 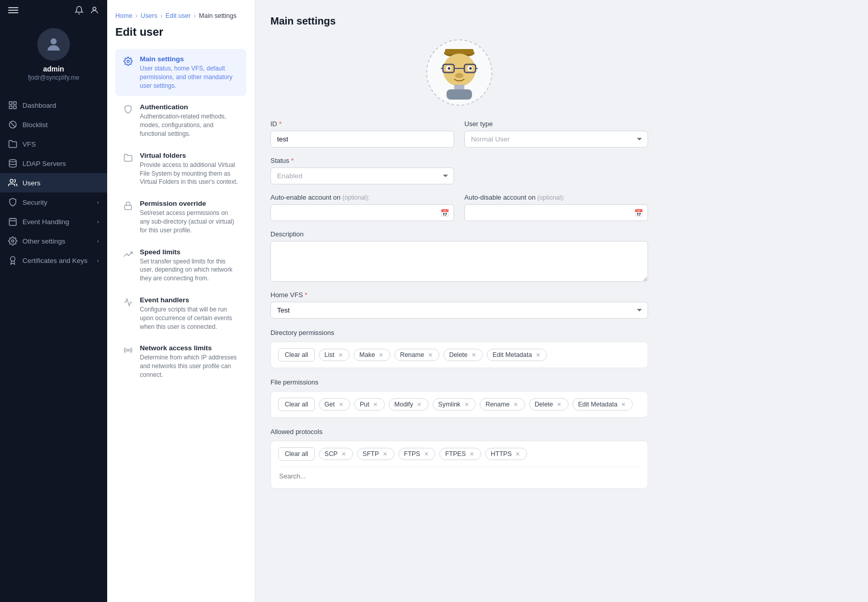 What do you see at coordinates (459, 474) in the screenshot?
I see `protocols-search-row` at bounding box center [459, 474].